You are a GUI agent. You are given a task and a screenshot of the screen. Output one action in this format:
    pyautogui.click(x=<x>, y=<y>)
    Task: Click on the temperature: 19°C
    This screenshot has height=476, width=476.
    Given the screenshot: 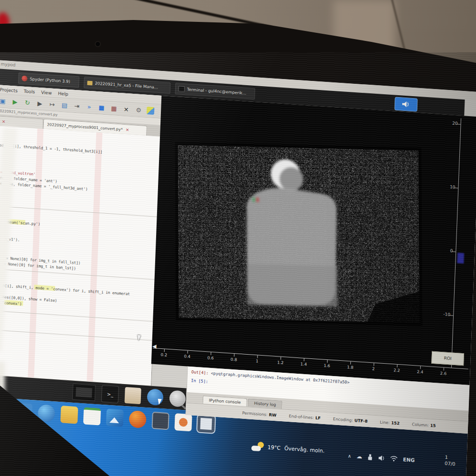 What is the action you would take?
    pyautogui.click(x=274, y=447)
    